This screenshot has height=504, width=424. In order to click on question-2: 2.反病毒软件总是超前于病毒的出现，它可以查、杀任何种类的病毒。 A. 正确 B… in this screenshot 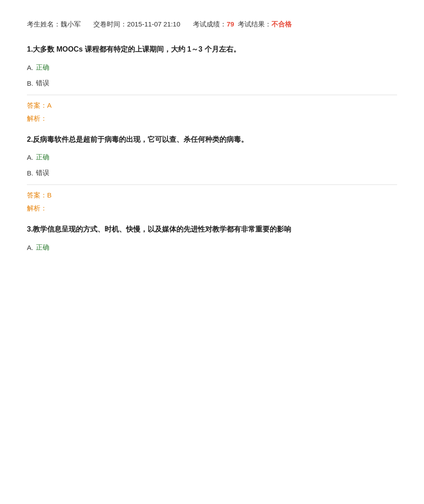, I will do `click(212, 173)`.